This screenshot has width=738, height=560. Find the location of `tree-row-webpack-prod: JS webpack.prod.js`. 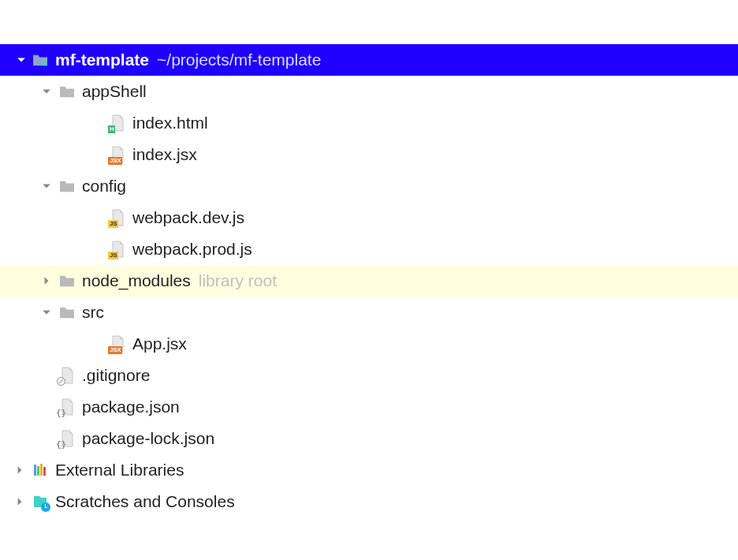

tree-row-webpack-prod: JS webpack.prod.js is located at coordinates (369, 249).